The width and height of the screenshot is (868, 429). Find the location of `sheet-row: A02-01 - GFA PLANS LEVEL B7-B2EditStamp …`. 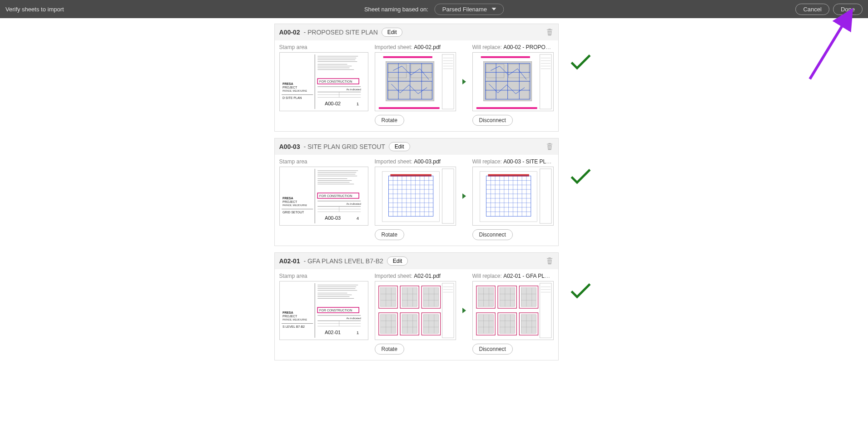

sheet-row: A02-01 - GFA PLANS LEVEL B7-B2EditStamp … is located at coordinates (434, 306).